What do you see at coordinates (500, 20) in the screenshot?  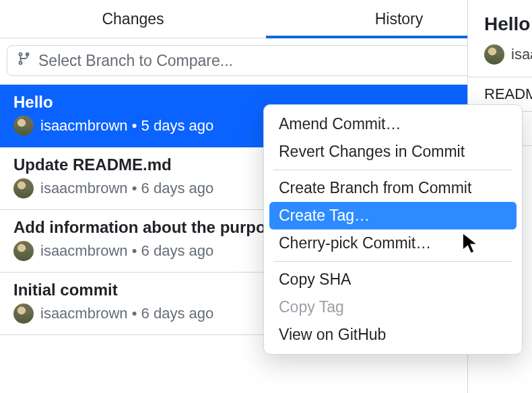 I see `detail-title: Hello` at bounding box center [500, 20].